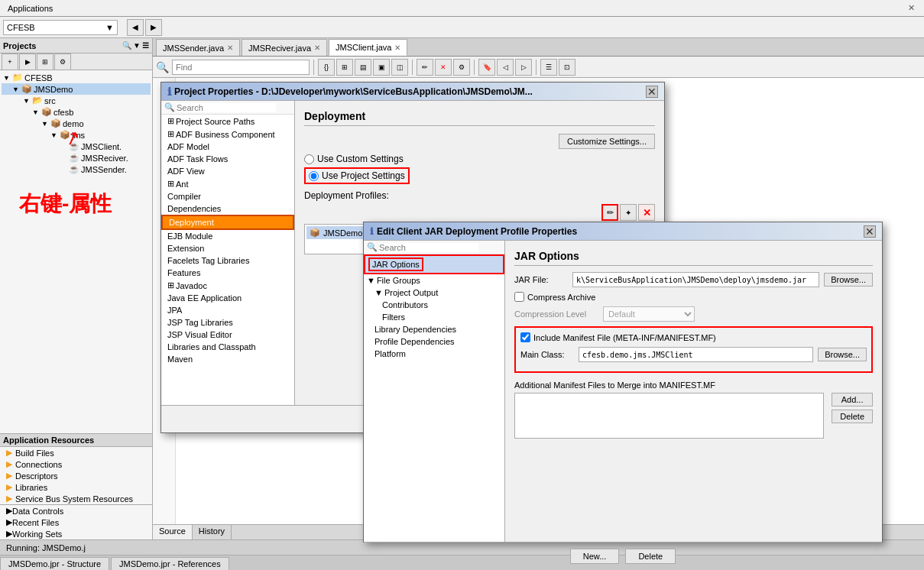  Describe the element at coordinates (487, 67) in the screenshot. I see `tb-9: 🔖` at that location.